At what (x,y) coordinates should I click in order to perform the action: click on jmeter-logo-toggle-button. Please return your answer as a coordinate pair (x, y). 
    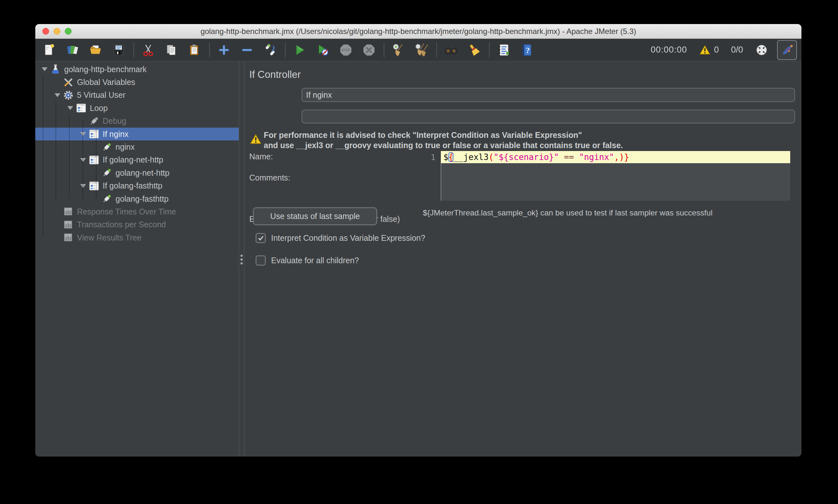
    Looking at the image, I should click on (787, 50).